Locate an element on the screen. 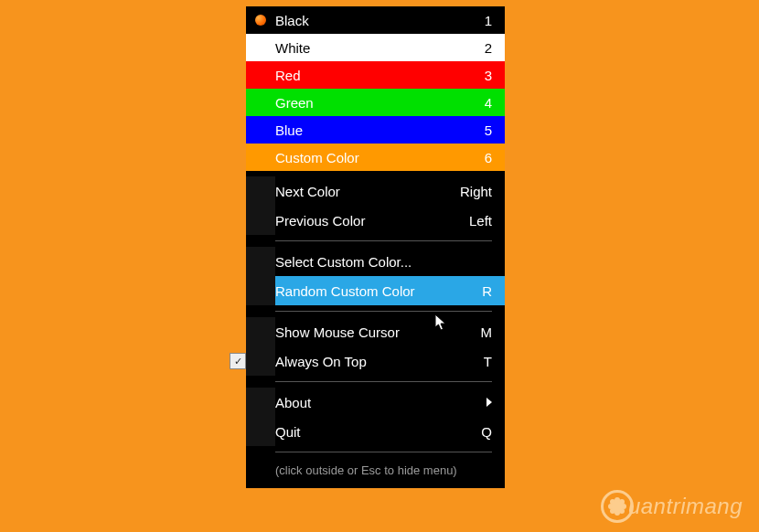 Image resolution: width=759 pixels, height=532 pixels. watermark-bulb-icon is located at coordinates (617, 506).